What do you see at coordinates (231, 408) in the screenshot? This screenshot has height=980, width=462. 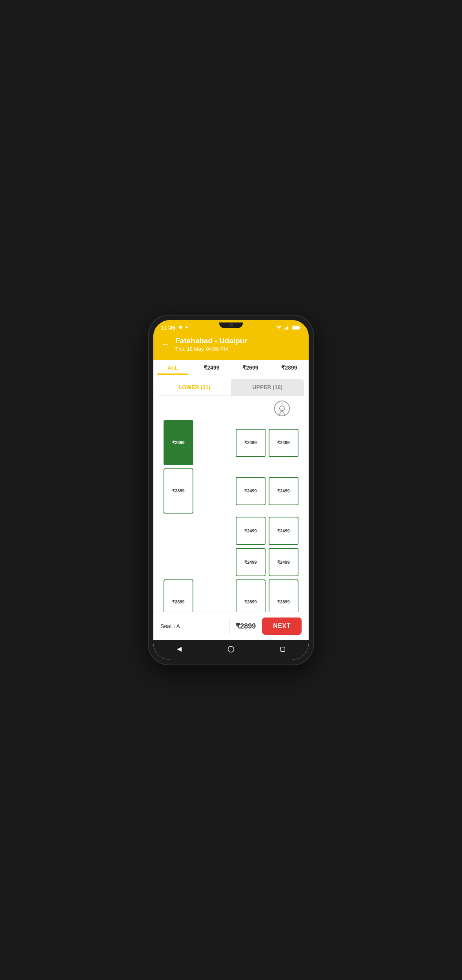 I see `driver-area` at bounding box center [231, 408].